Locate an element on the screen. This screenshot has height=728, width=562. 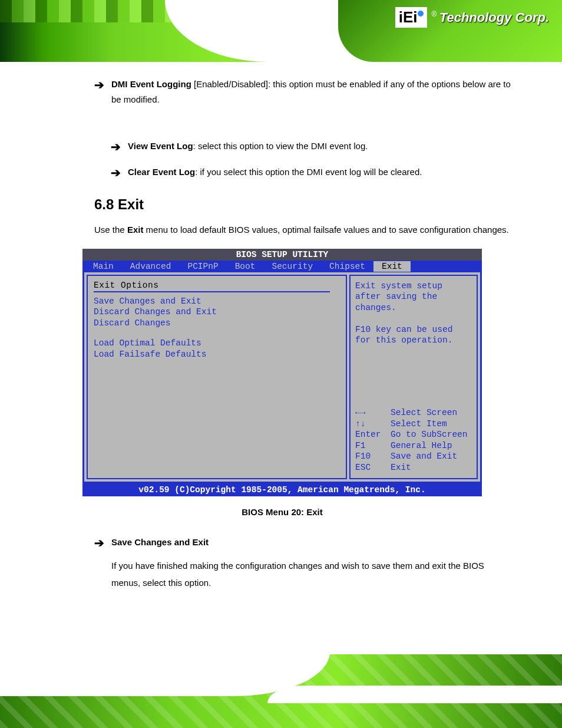
bios-left-pane: Exit Options Save Changes and Exit Disca… is located at coordinates (217, 377).